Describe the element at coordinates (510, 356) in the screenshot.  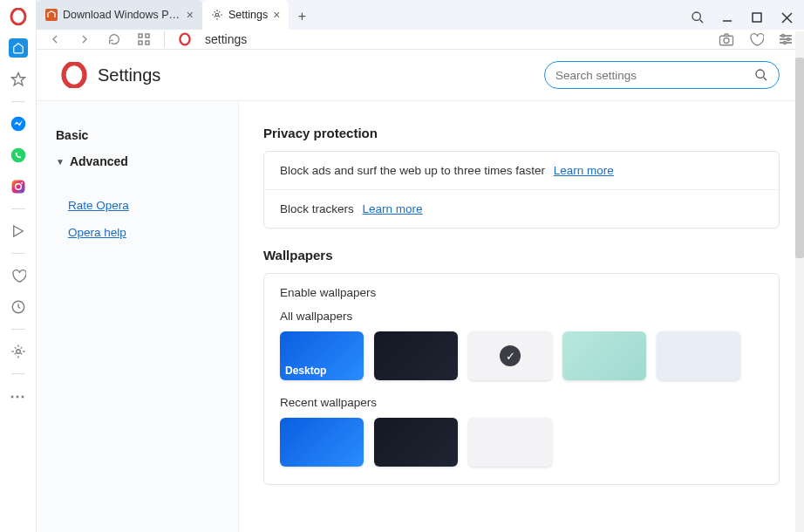
I see `wallpaper-tile: ✓` at that location.